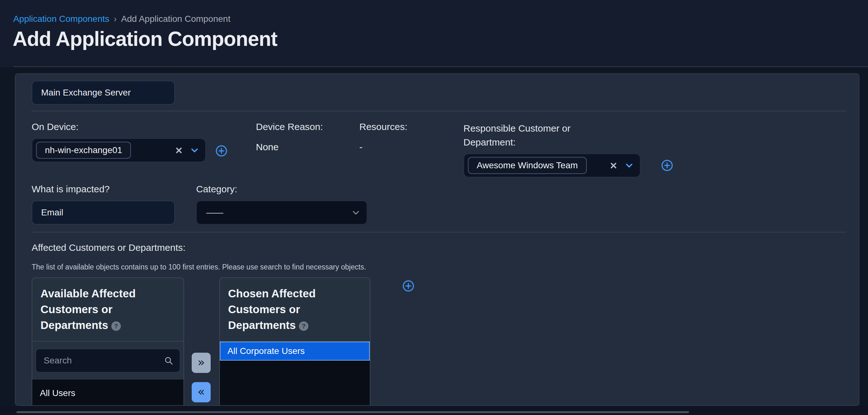  What do you see at coordinates (383, 127) in the screenshot?
I see `resources-label: Resources:` at bounding box center [383, 127].